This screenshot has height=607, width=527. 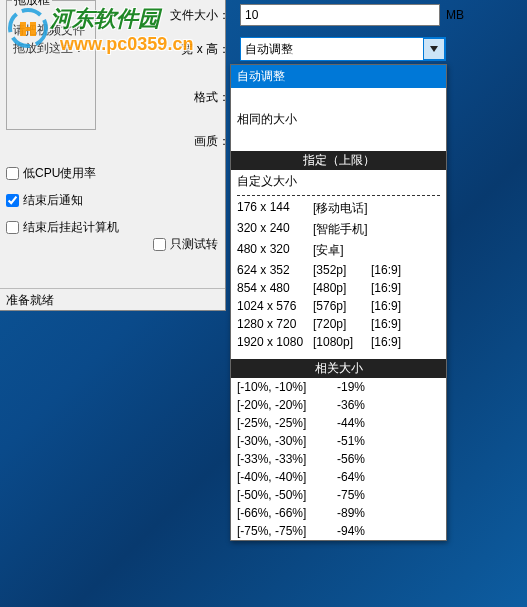 What do you see at coordinates (12, 200) in the screenshot?
I see `check-notify-box` at bounding box center [12, 200].